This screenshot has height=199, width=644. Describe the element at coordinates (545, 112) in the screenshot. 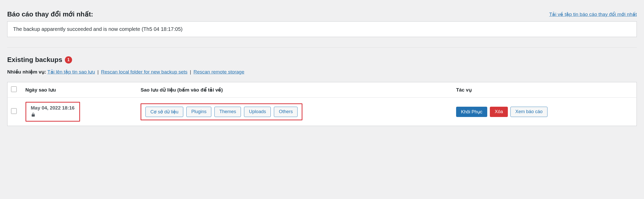

I see `actions-cell: Khôi Phục Xóa Xem báo cáo` at that location.